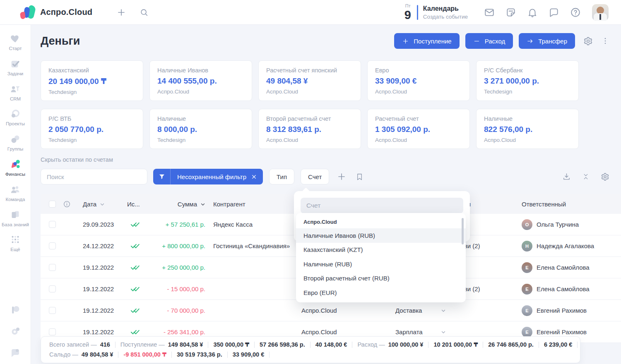  I want to click on table-settings-gear-icon, so click(605, 177).